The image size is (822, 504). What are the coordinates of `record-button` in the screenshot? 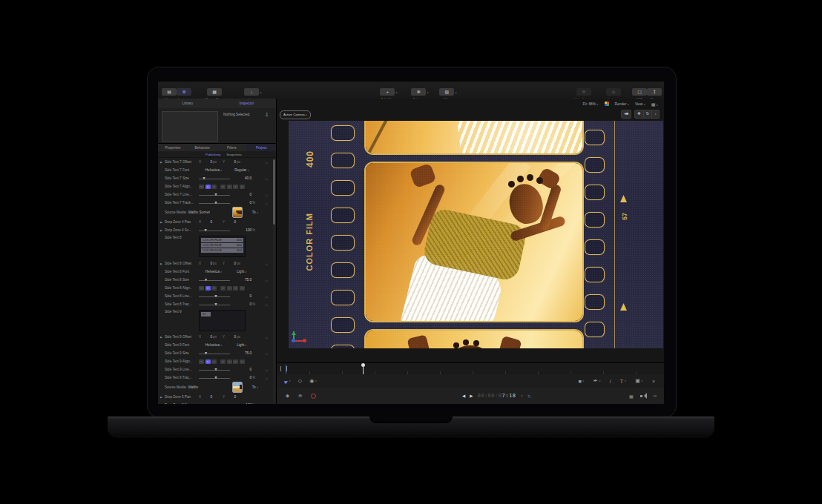 It's located at (313, 396).